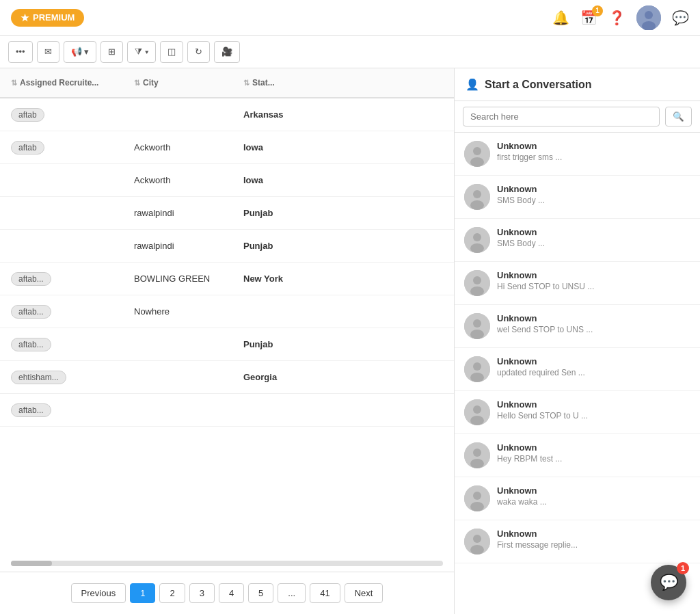 The height and width of the screenshot is (614, 700). What do you see at coordinates (183, 246) in the screenshot?
I see `cell-city-4: rawalpindi` at bounding box center [183, 246].